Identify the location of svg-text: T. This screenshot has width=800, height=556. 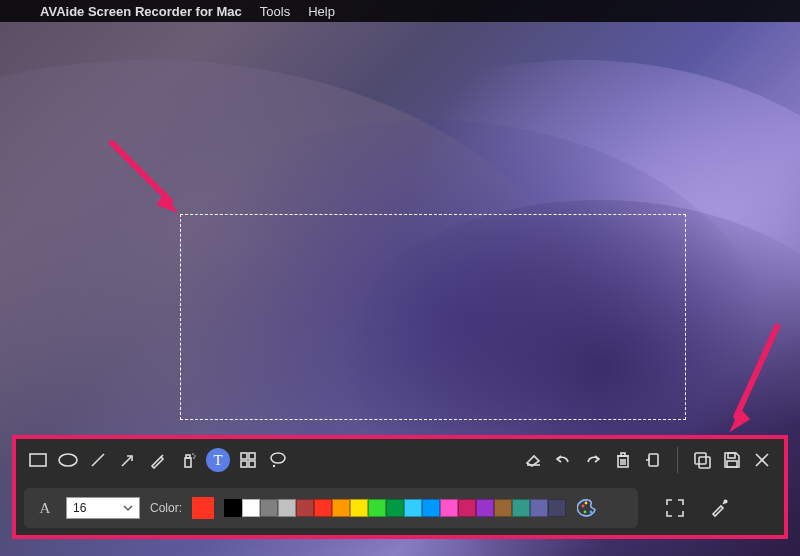
(218, 460).